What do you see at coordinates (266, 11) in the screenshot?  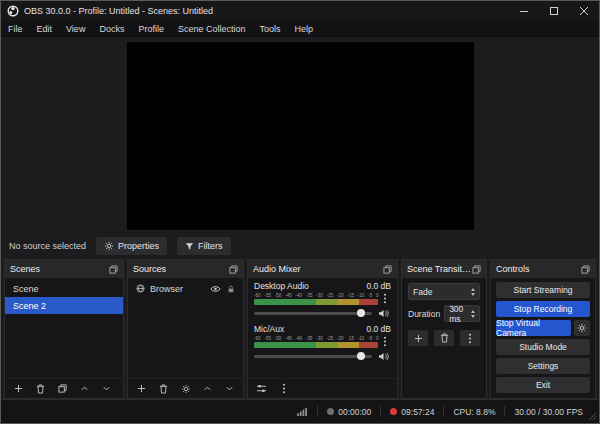 I see `window-title: OBS 30.0.0 - Profile: Untitled - Scenes:…` at bounding box center [266, 11].